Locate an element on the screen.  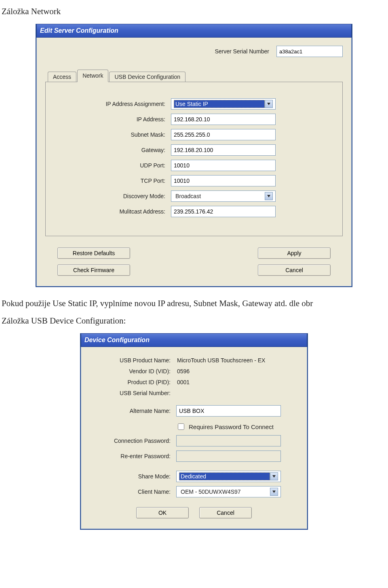
tab-row: Access Network USB Device Configuration is located at coordinates (194, 75).